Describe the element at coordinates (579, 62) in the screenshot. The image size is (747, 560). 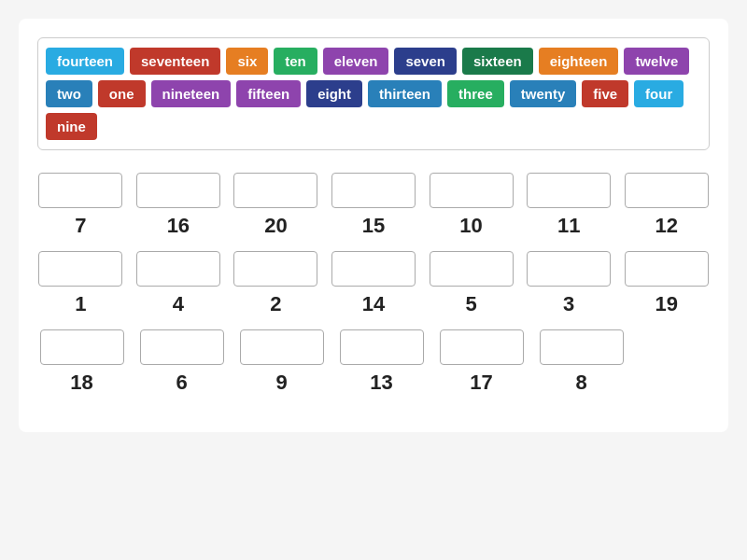
I see `word-chip-eighteen: eighteen` at that location.